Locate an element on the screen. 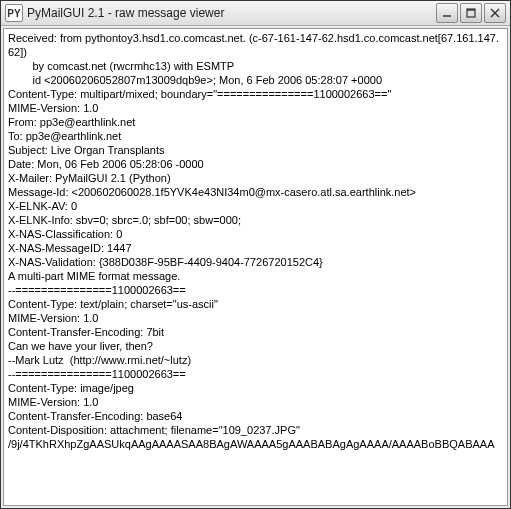 The width and height of the screenshot is (511, 509). raw-line: Can we have your liver, then? is located at coordinates (256, 346).